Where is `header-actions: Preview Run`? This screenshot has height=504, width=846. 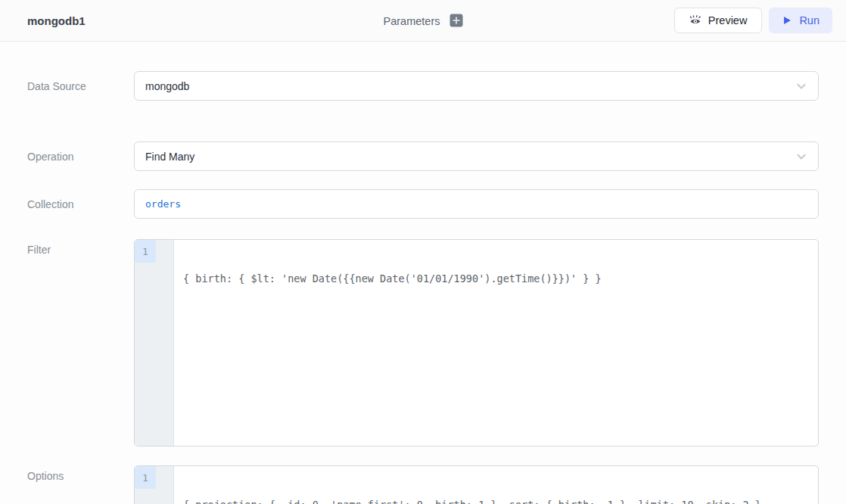
header-actions: Preview Run is located at coordinates (754, 20).